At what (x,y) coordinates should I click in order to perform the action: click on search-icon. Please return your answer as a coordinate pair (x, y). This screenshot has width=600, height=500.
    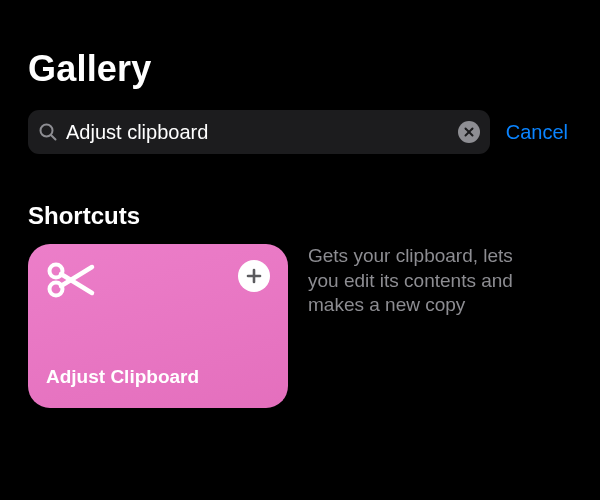
    Looking at the image, I should click on (48, 132).